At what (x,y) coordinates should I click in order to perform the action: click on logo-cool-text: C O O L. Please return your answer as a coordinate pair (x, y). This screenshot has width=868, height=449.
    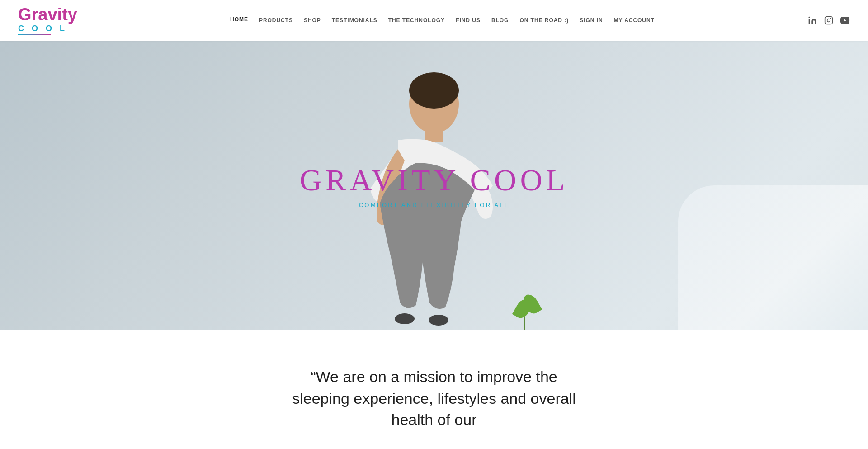
    Looking at the image, I should click on (42, 29).